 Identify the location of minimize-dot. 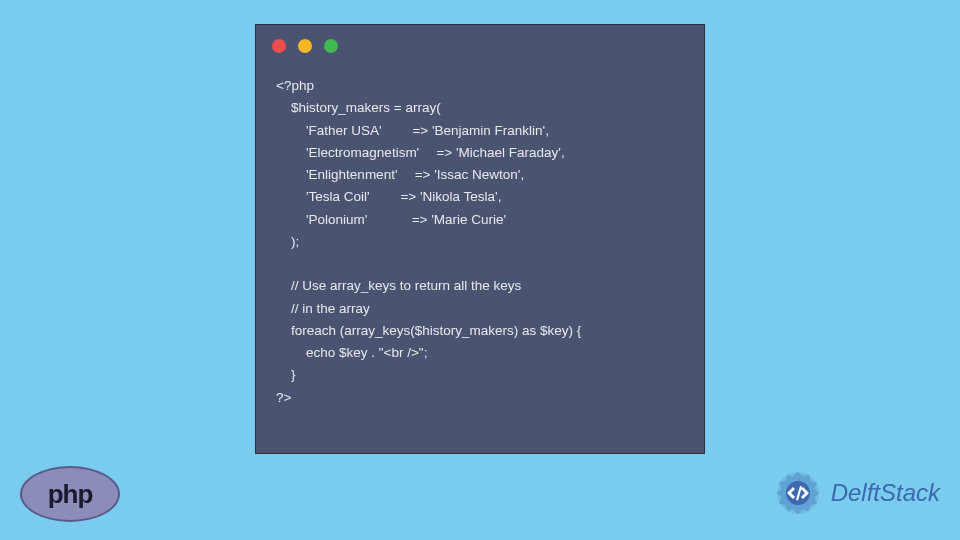
(305, 46).